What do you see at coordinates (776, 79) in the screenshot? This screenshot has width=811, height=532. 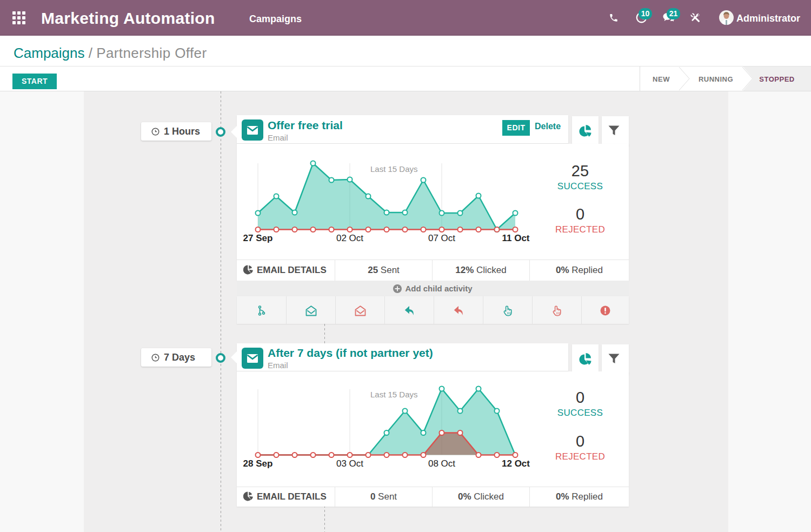 I see `svg-text: STOPPED` at bounding box center [776, 79].